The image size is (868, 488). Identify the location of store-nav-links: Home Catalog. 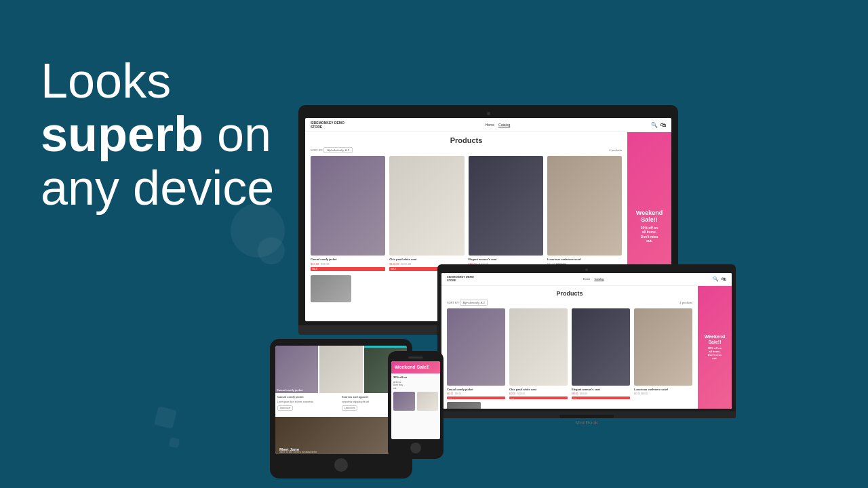
(498, 125).